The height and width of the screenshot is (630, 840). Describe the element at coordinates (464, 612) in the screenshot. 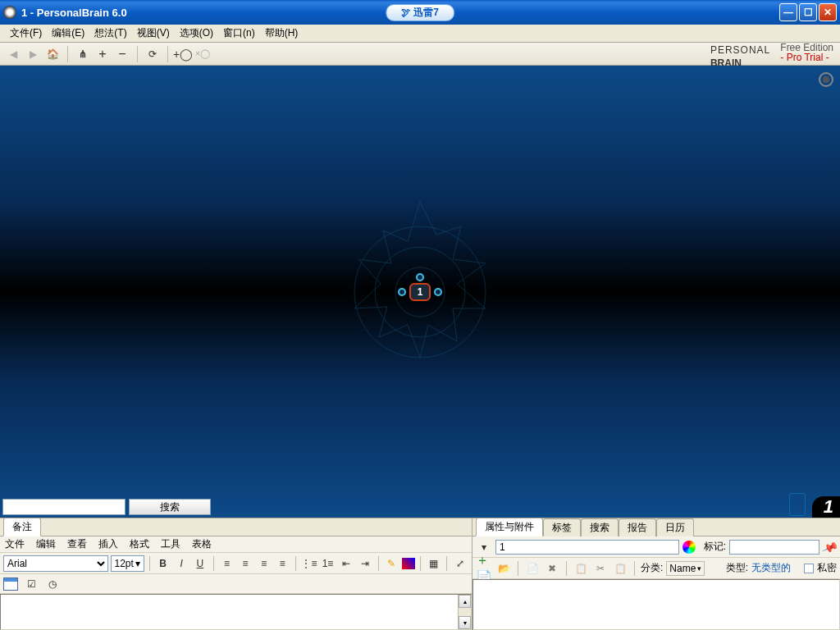

I see `notes-scrollbar: ▴ ▾` at that location.